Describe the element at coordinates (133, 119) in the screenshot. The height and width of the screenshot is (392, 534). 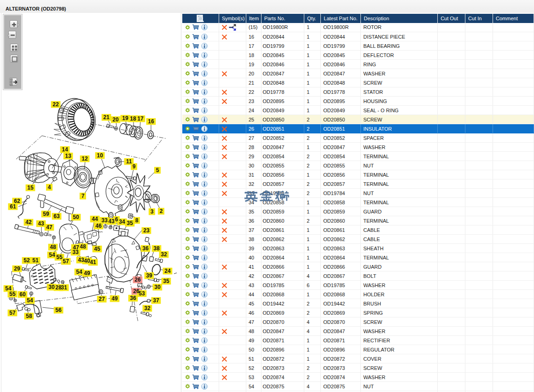
I see `svg-text: 18` at that location.